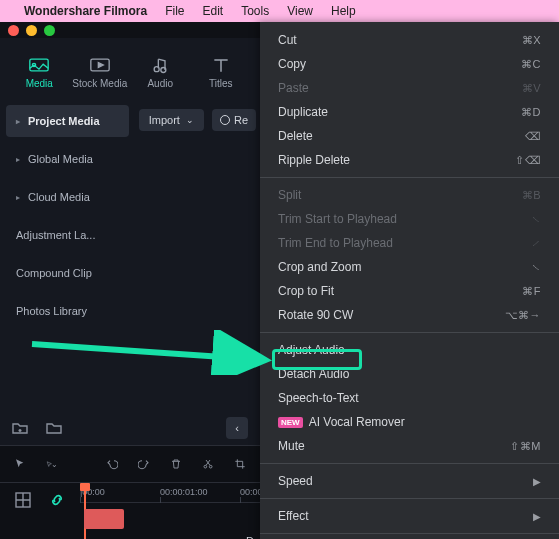  I want to click on window-minimize-button, so click(32, 30).